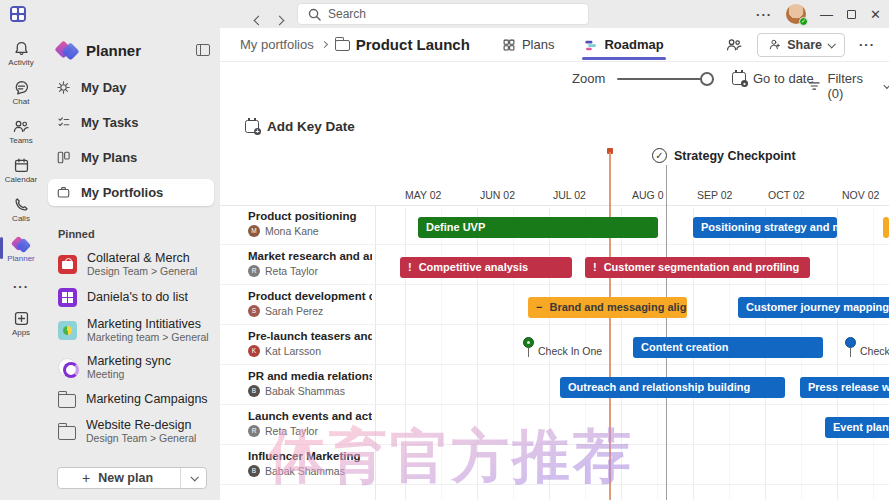  Describe the element at coordinates (707, 79) in the screenshot. I see `zoom-slider-thumb` at that location.